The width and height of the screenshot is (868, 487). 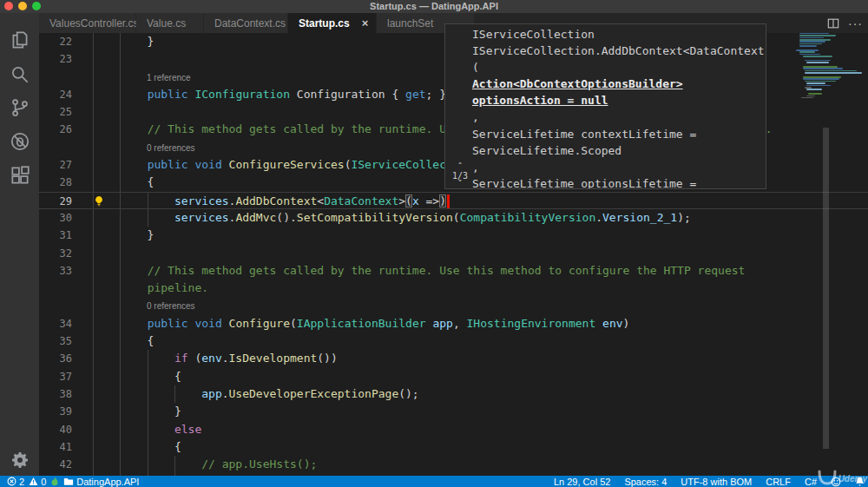 What do you see at coordinates (453, 411) in the screenshot?
I see `code-line-39: 39 }` at bounding box center [453, 411].